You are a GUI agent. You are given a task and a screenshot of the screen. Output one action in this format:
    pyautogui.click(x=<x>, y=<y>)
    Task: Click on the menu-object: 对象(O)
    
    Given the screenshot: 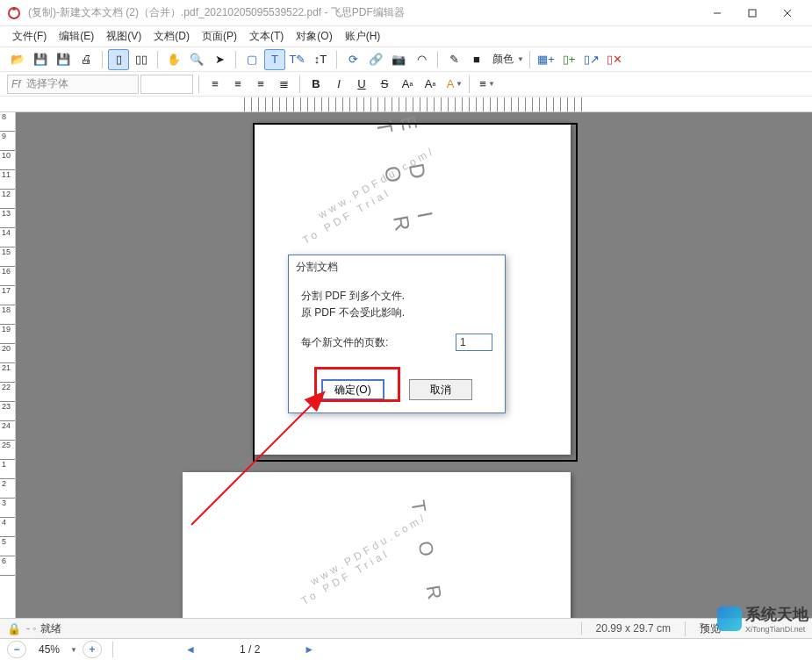 What is the action you would take?
    pyautogui.click(x=314, y=37)
    